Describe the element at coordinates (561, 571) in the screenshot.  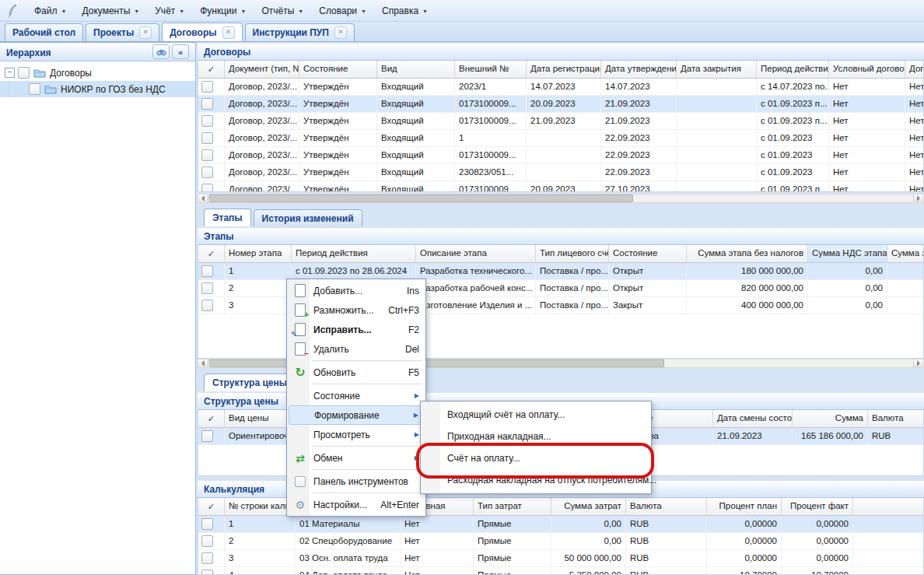
I see `table-row: 404 Доп. оплата трудаНетПрямые5 350 000,…` at that location.